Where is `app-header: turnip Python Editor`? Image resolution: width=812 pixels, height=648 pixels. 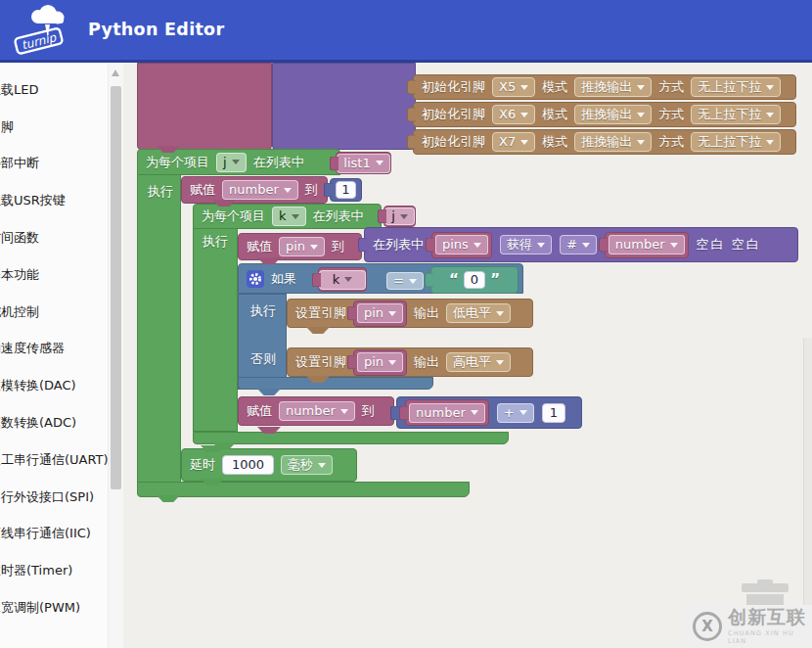
app-header: turnip Python Editor is located at coordinates (406, 31).